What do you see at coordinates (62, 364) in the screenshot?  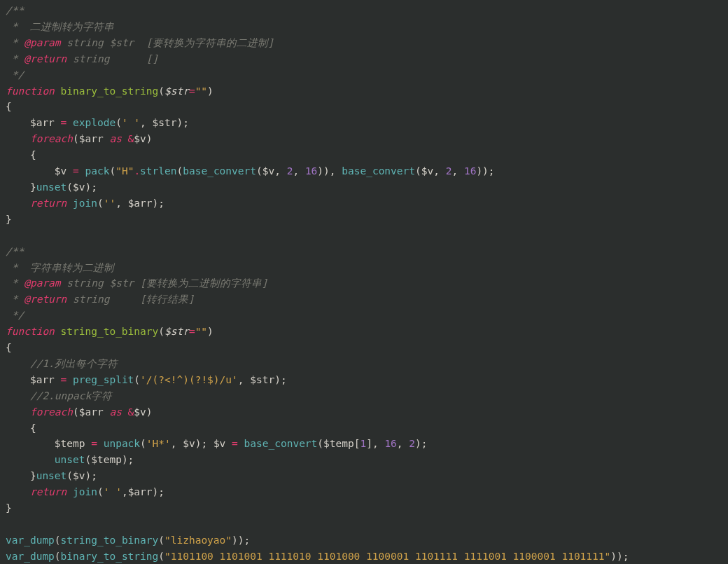 I see `comment-line: //1.列出每个字符` at bounding box center [62, 364].